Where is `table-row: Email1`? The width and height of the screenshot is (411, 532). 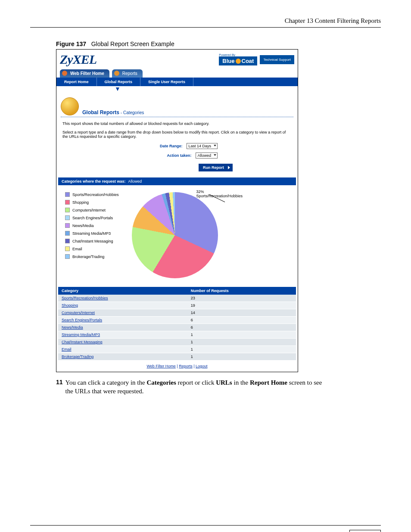 table-row: Email1 is located at coordinates (177, 350).